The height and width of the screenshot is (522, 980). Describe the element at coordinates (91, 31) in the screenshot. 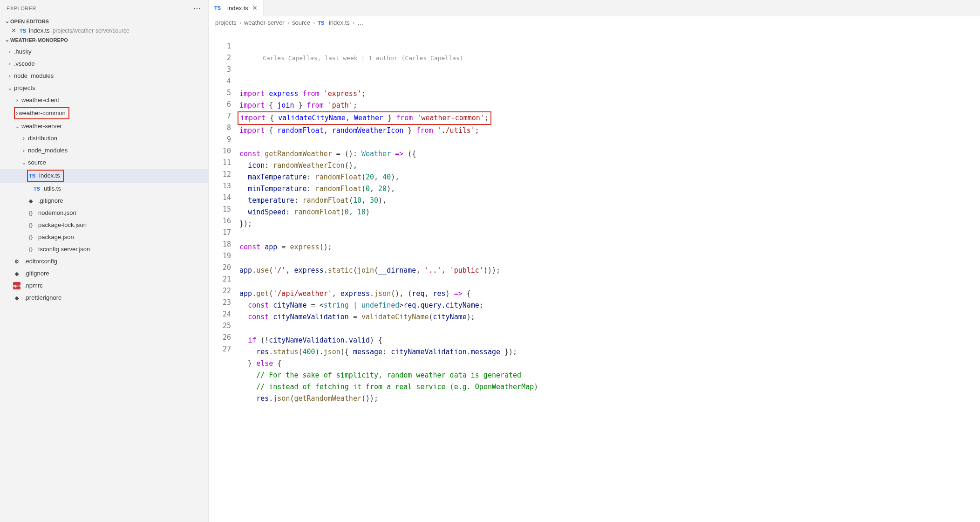

I see `open-editor-path: projects/weather-server/source` at that location.